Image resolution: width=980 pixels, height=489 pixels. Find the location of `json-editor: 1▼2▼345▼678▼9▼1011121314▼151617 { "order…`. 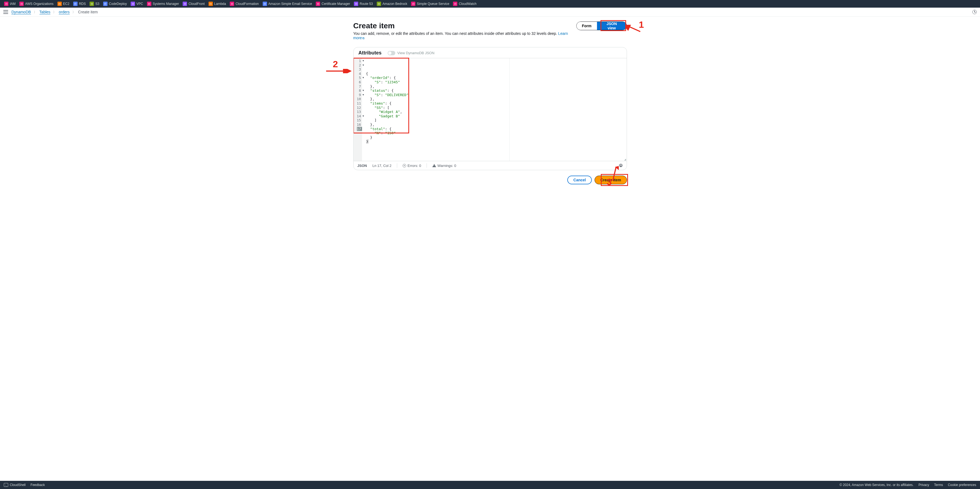

json-editor: 1▼2▼345▼678▼9▼1011121314▼151617 { "order… is located at coordinates (490, 110).